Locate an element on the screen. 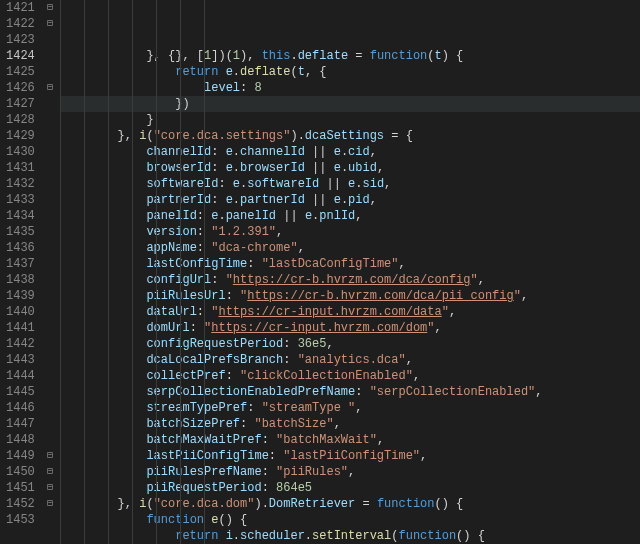 The image size is (640, 544). line-number: 1428 is located at coordinates (20, 120).